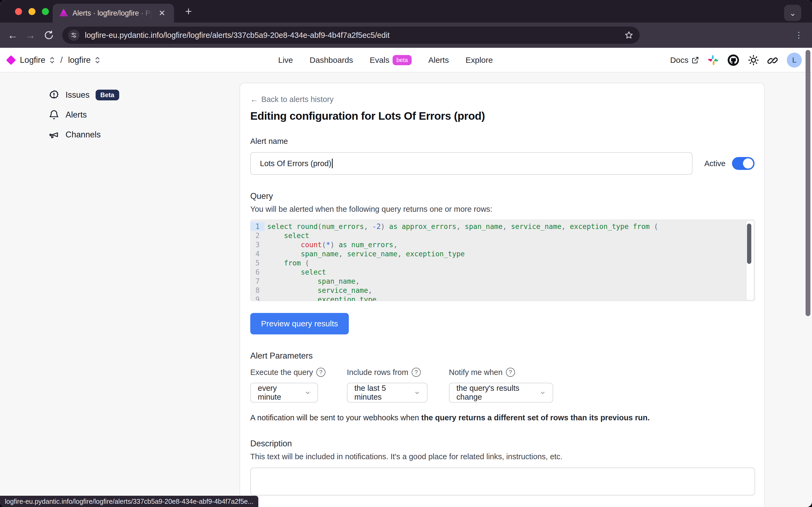 The width and height of the screenshot is (812, 507). I want to click on sidebar-item-label: Channels, so click(83, 135).